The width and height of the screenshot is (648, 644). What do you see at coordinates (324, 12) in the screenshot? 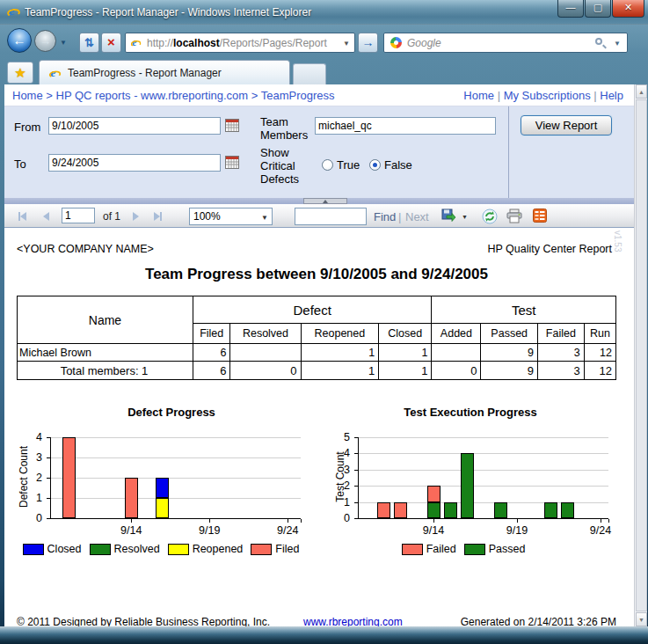
I see `title-bar: e TeamProgress - Report Manager - Window…` at bounding box center [324, 12].